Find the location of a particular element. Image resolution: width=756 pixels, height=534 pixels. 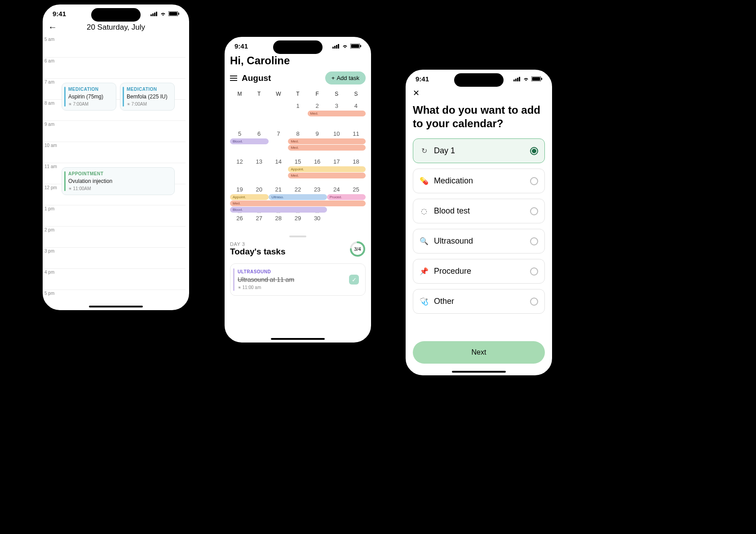

option-procedure: 📌 Procedure is located at coordinates (479, 271).